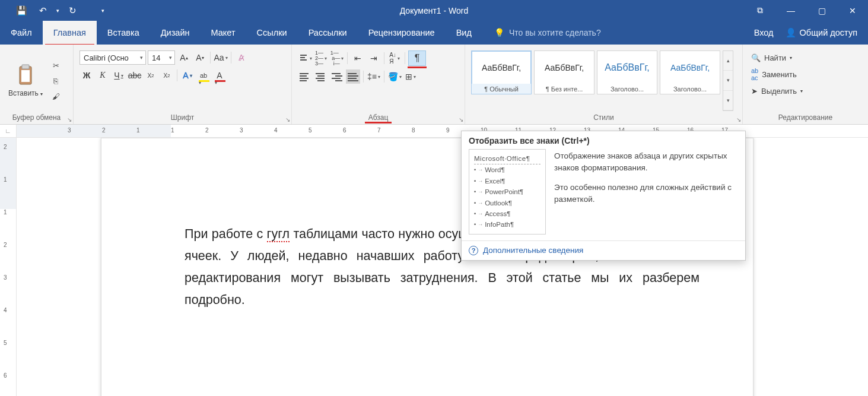 Image resolution: width=868 pixels, height=396 pixels. Describe the element at coordinates (777, 74) in the screenshot. I see `replace-button: abacЗаменить` at that location.